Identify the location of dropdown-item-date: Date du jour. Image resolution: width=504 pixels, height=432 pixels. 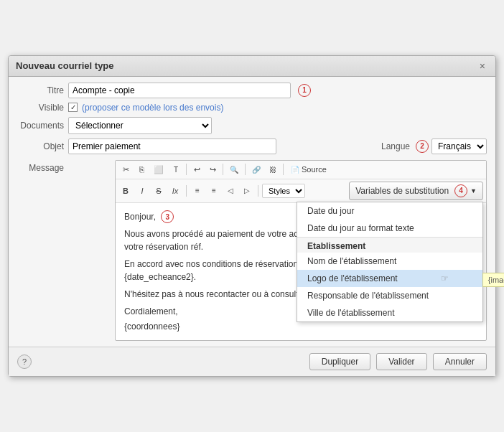
(390, 211).